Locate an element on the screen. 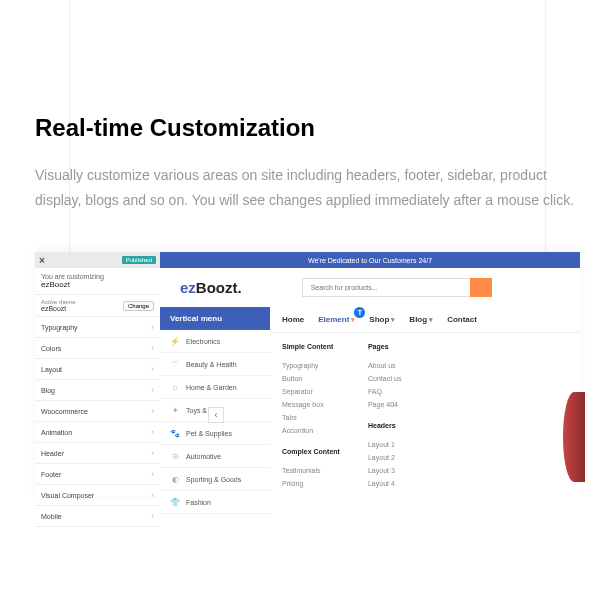  category-icon: 🐾 is located at coordinates (175, 433).